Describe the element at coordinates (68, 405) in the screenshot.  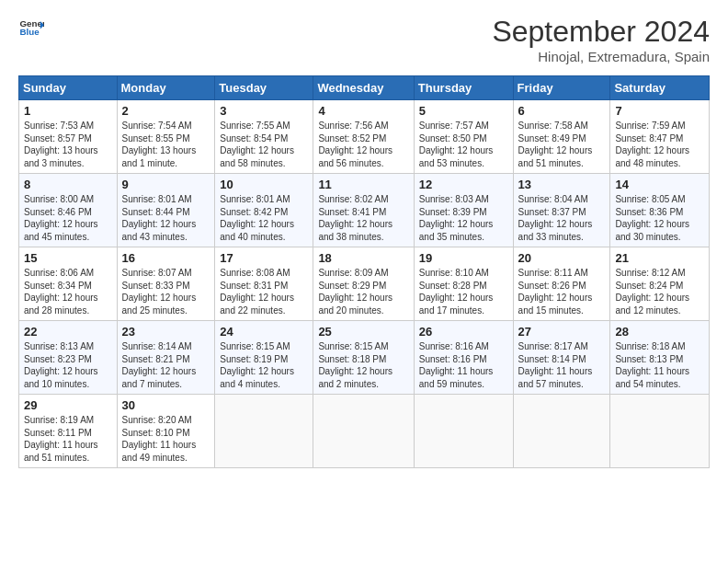
I see `day-number: 29` at that location.